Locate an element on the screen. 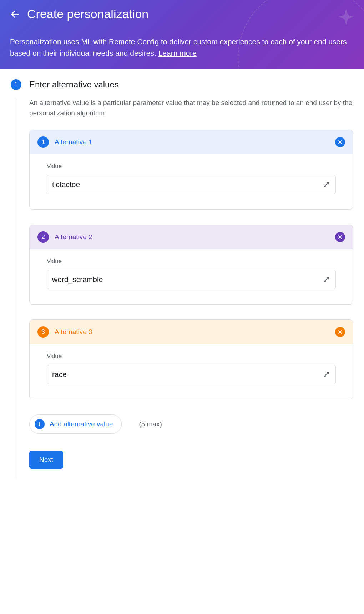 The width and height of the screenshot is (364, 614). alternative-card-3: 3 Alternative 3 Value is located at coordinates (191, 359).